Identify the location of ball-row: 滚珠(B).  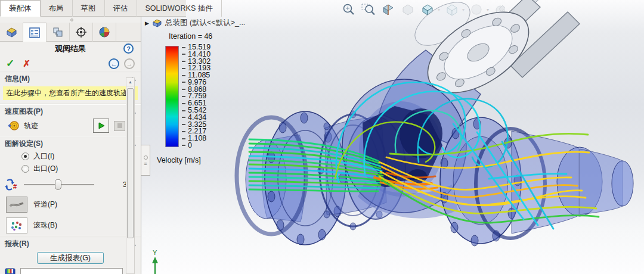
(70, 225).